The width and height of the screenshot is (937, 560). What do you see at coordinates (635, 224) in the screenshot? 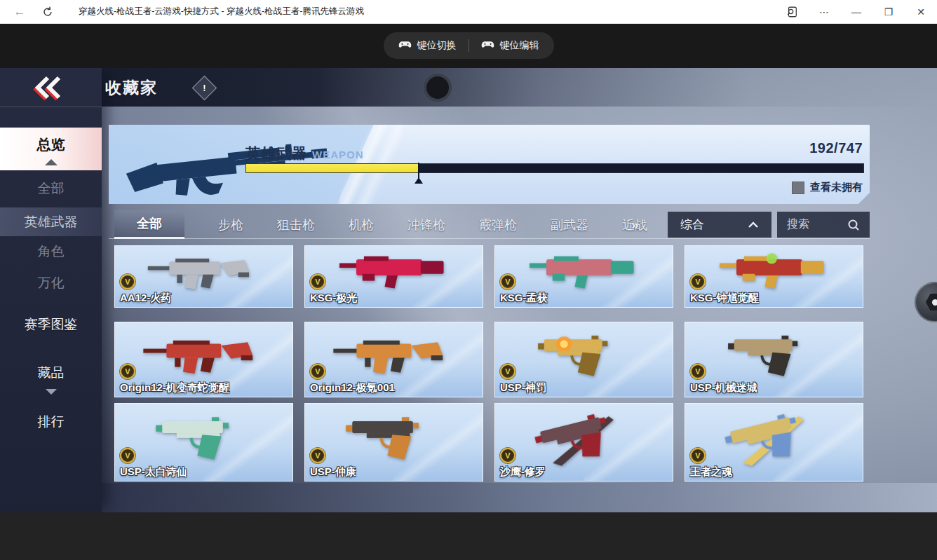
I see `tabs-overflow-icon: »` at bounding box center [635, 224].